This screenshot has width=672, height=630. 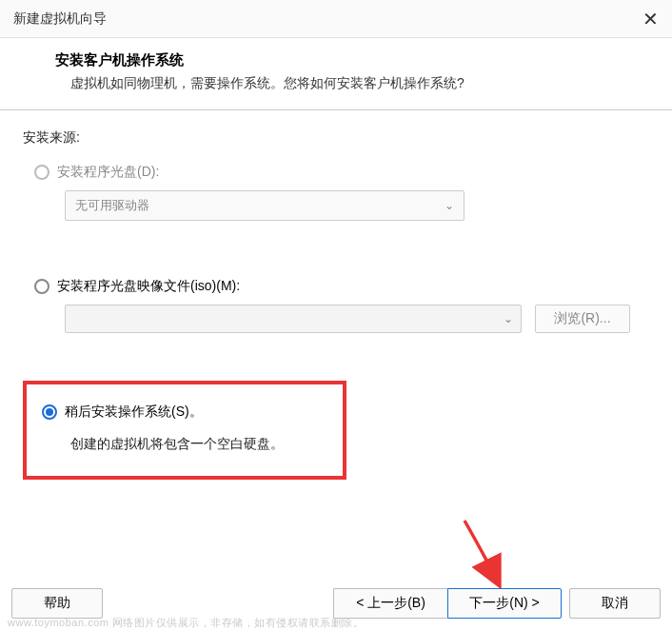 What do you see at coordinates (336, 138) in the screenshot?
I see `source-label: 安装来源:` at bounding box center [336, 138].